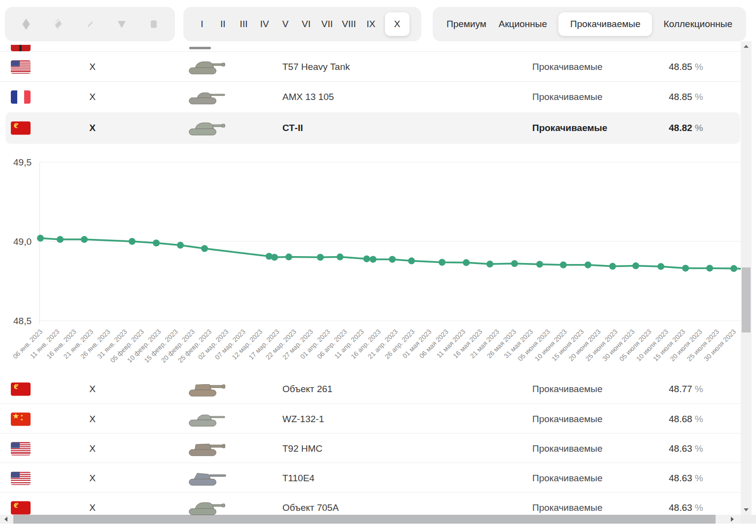  Describe the element at coordinates (44, 344) in the screenshot. I see `svg-text: 11 янв. 2023` at that location.